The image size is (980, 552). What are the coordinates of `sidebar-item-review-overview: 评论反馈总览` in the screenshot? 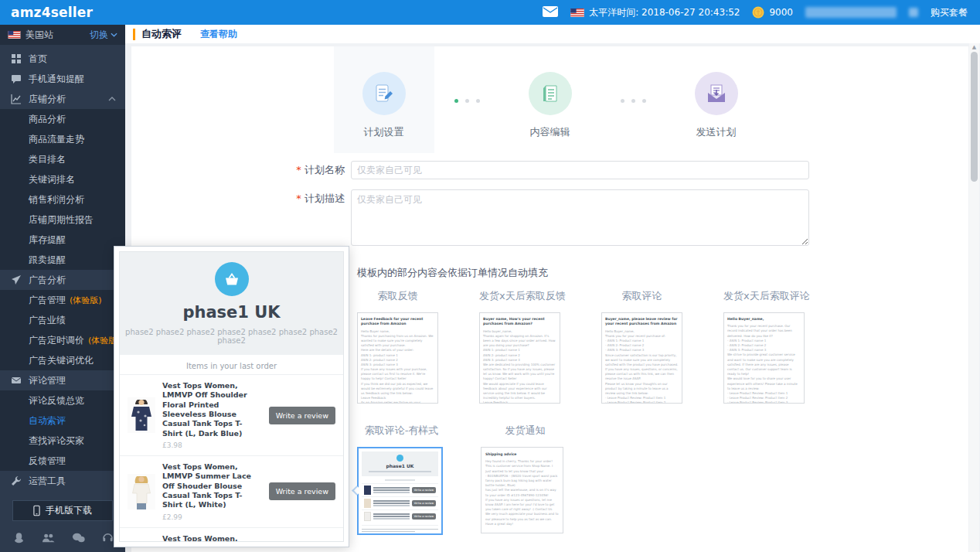 It's located at (63, 400).